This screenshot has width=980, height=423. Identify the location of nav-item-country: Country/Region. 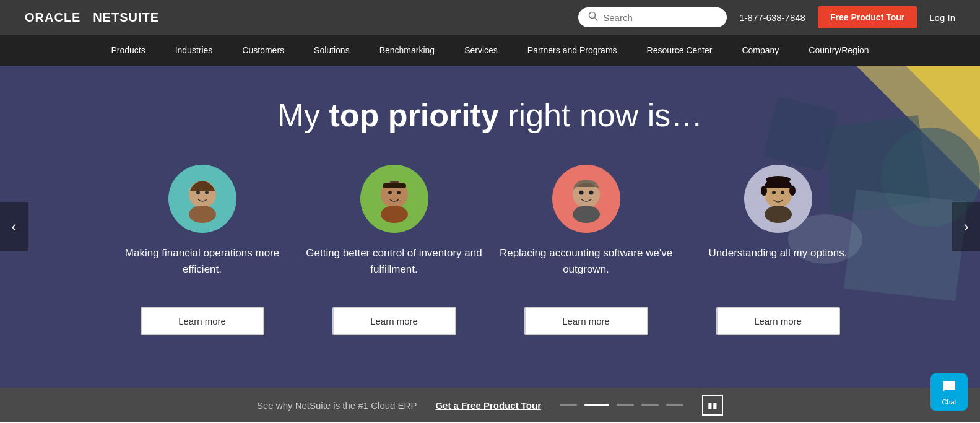
(838, 50).